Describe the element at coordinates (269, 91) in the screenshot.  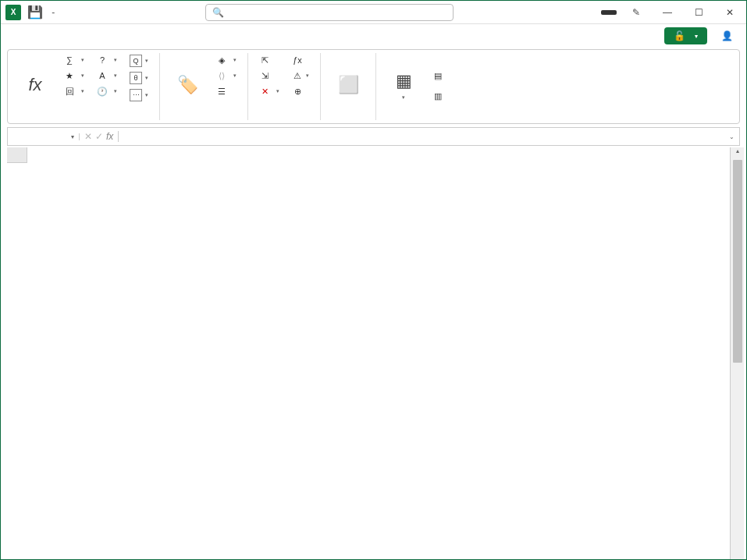
I see `remove-arrows-button: ✕ ▾` at that location.